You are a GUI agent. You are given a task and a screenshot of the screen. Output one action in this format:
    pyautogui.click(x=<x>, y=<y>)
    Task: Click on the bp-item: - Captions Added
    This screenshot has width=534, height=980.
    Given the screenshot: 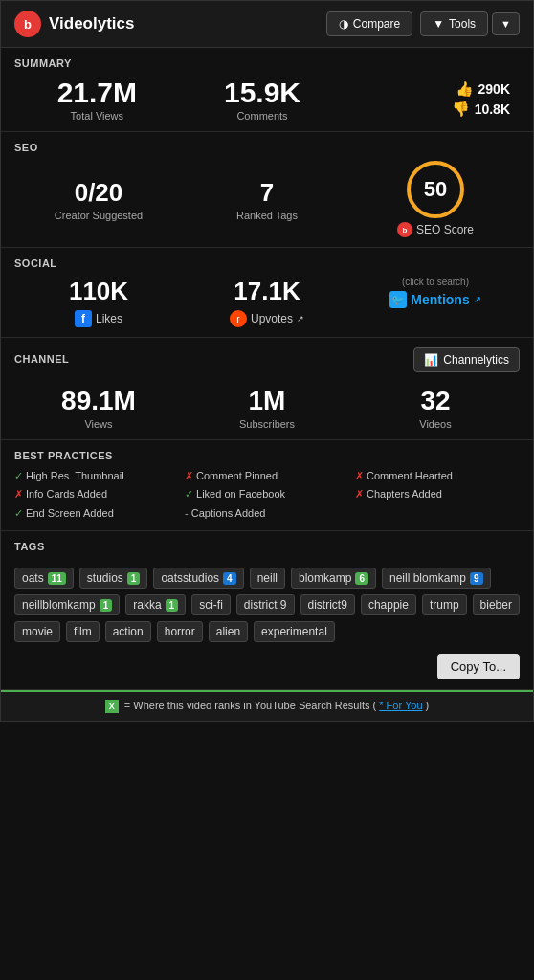 What is the action you would take?
    pyautogui.click(x=267, y=513)
    